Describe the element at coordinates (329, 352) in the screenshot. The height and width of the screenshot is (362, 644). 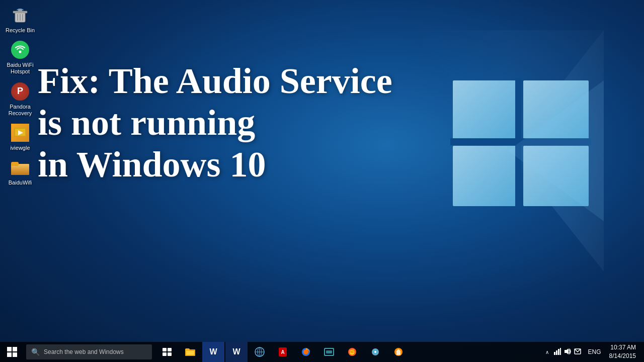
I see `app8-button` at that location.